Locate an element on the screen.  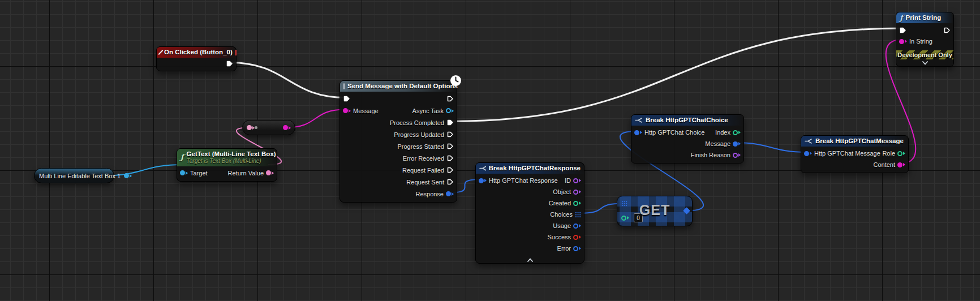
node-subtitle: Target is Text Box (Multi-Line) is located at coordinates (231, 161).